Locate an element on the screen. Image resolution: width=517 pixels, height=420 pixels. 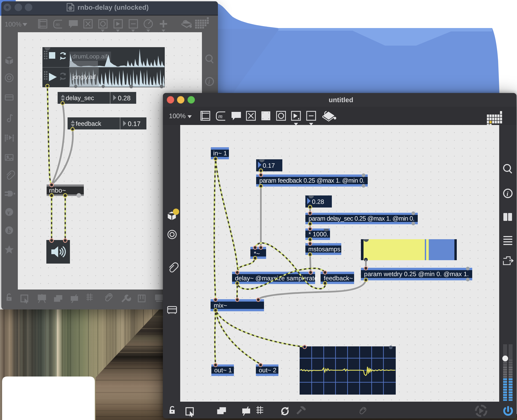
svg-text: out~ 1 is located at coordinates (223, 370).